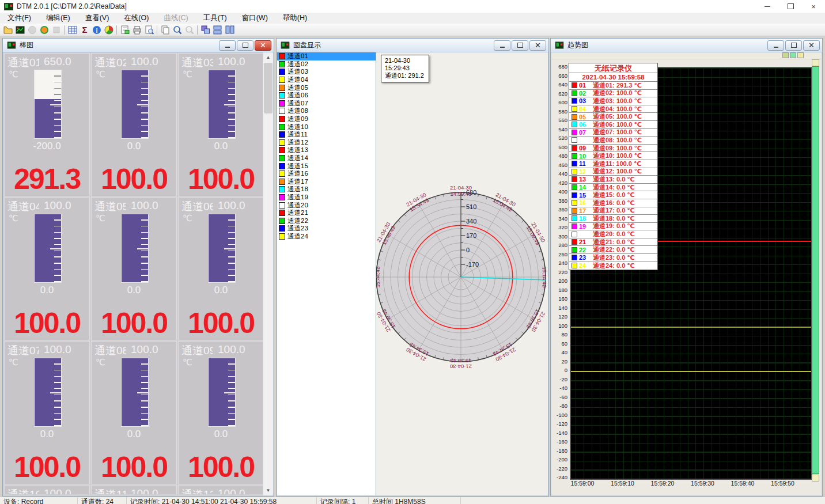  What do you see at coordinates (205, 30) in the screenshot?
I see `cascade-windows-icon` at bounding box center [205, 30].